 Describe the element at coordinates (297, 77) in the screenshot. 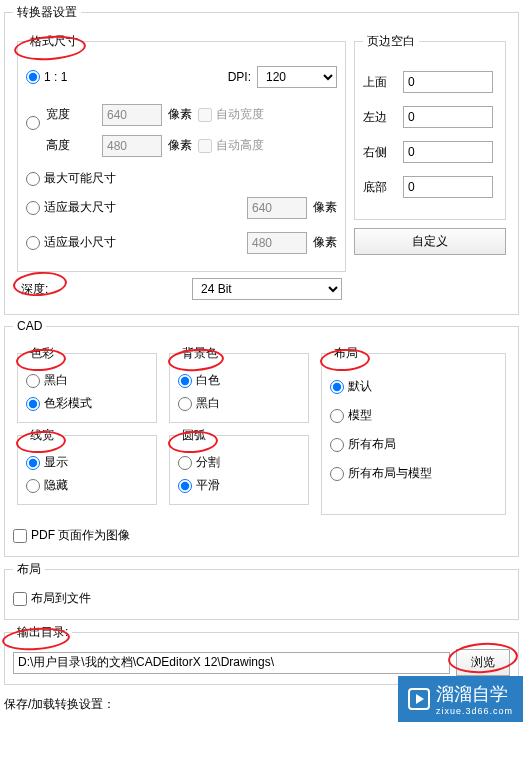

I see `dpi-select: 120` at that location.